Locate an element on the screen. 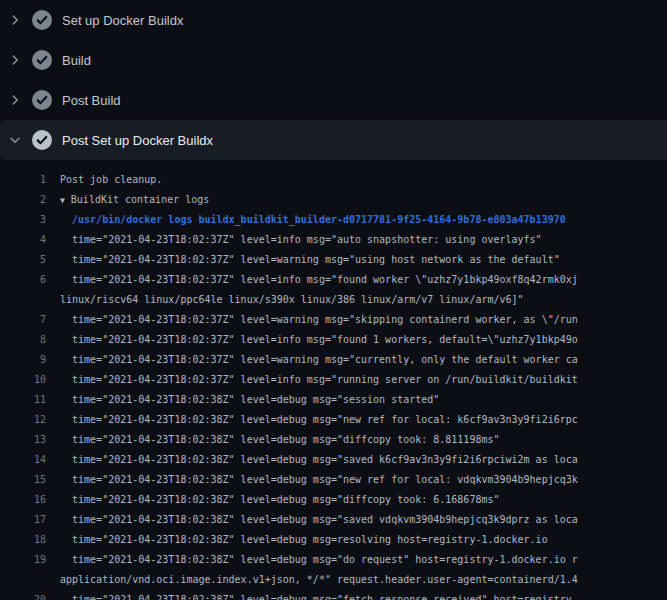 The height and width of the screenshot is (600, 667). log-line-number: 12 is located at coordinates (23, 420).